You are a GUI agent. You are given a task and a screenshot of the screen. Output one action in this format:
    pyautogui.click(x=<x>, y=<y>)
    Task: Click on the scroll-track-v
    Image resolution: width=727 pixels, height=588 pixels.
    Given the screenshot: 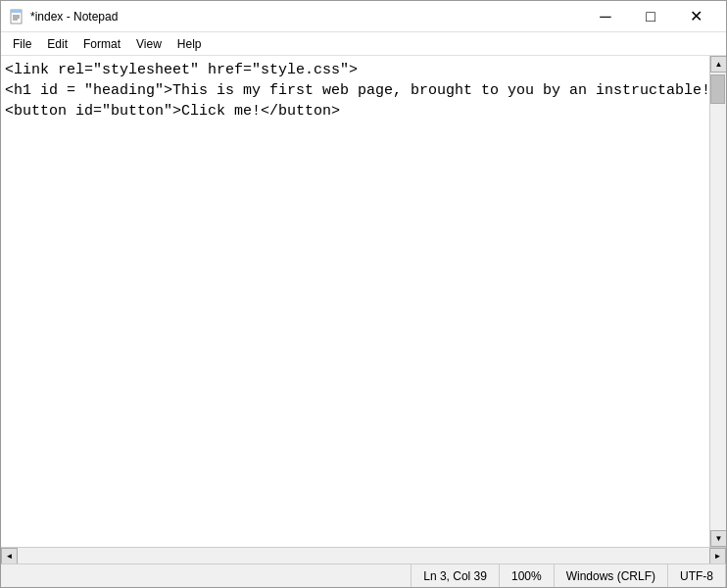 What is the action you would take?
    pyautogui.click(x=718, y=302)
    